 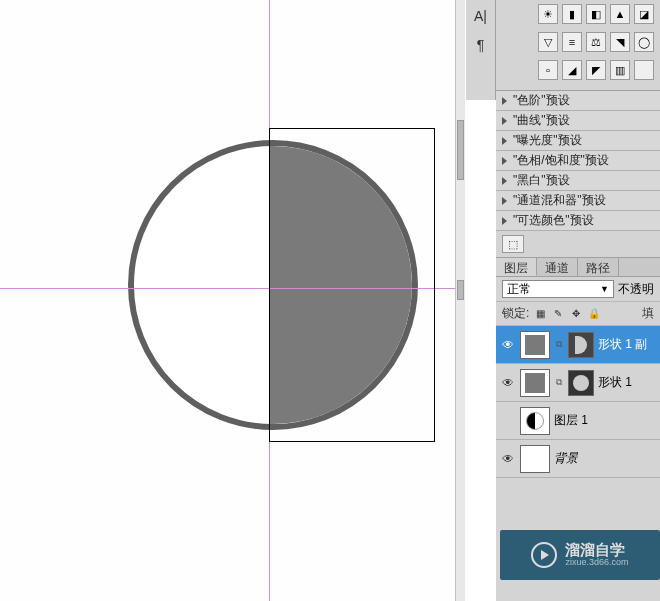 What do you see at coordinates (596, 42) in the screenshot?
I see `black-white-icon: ⚖` at bounding box center [596, 42].